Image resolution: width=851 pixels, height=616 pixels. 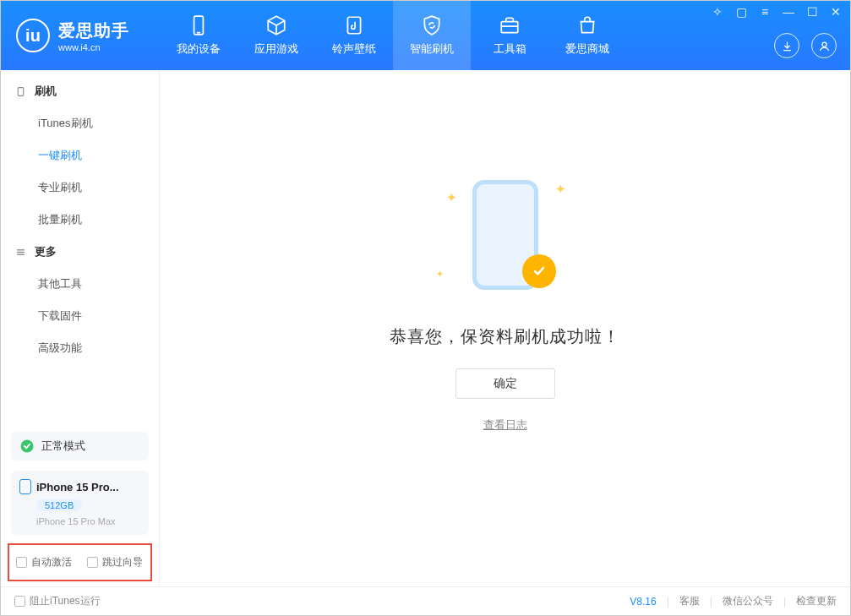 I want to click on app-header: iu 爱思助手 www.i4.cn 我的设备 应用游戏 铃声壁纸 智能刷机 工具…, so click(x=426, y=35).